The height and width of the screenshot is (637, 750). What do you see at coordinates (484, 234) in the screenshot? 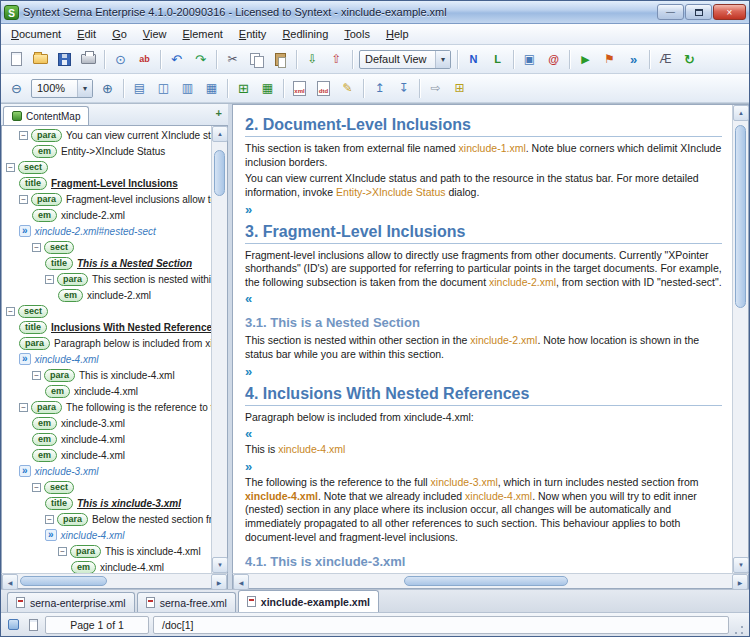
I see `section-heading: 3. Fragment-Level Inclusions` at bounding box center [484, 234].